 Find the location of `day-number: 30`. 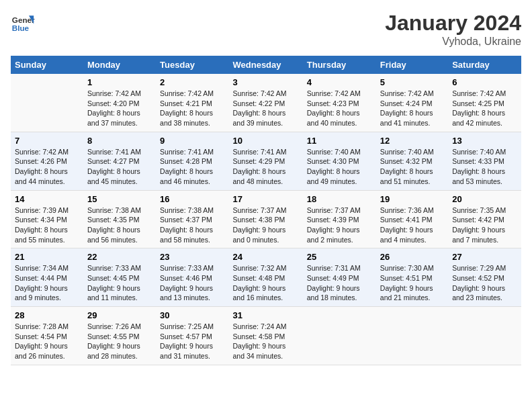

day-number: 30 is located at coordinates (192, 316).